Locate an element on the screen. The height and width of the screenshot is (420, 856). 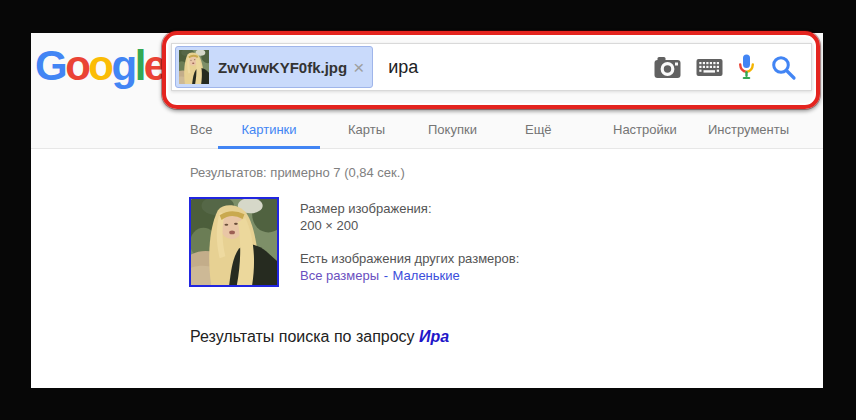
footer-results-text: Результаты поиска по запросу is located at coordinates (304, 336).